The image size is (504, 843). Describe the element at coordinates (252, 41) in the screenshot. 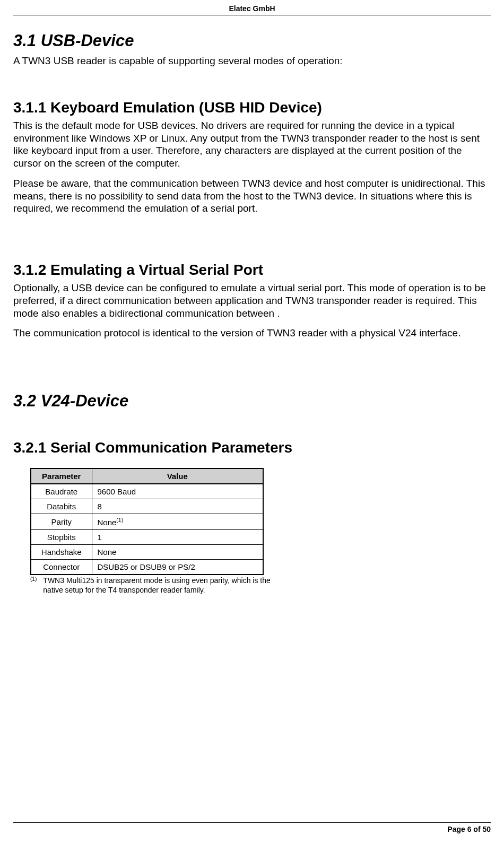

I see `heading-3-1: 3.1 USB-Device` at that location.